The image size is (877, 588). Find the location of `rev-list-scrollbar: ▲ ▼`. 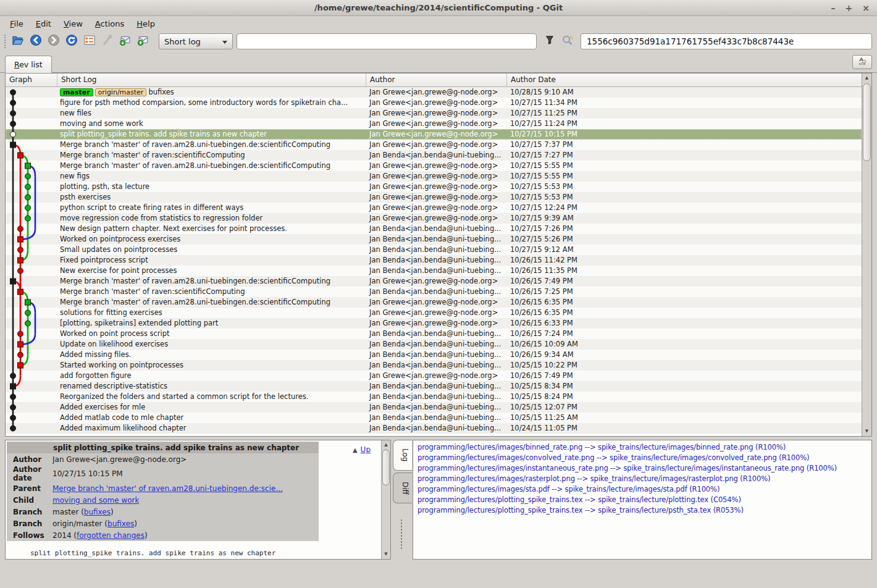

rev-list-scrollbar: ▲ ▼ is located at coordinates (867, 254).